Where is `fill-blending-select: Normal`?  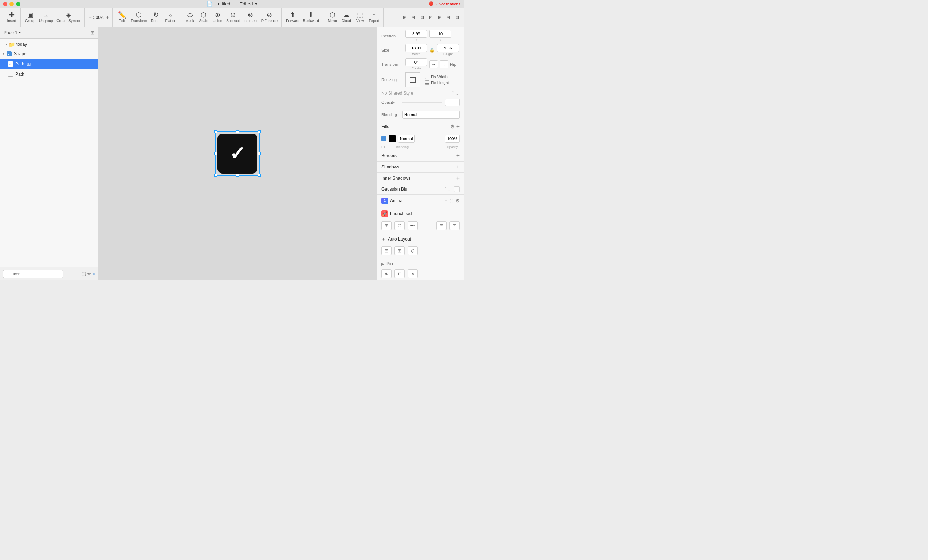 fill-blending-select: Normal is located at coordinates (406, 138).